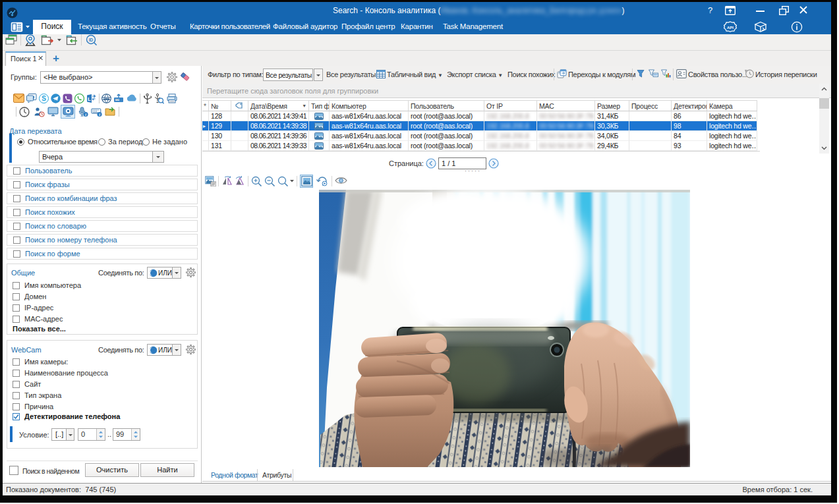 This screenshot has height=504, width=839. What do you see at coordinates (106, 99) in the screenshot?
I see `svg-text: HTTP` at bounding box center [106, 99].